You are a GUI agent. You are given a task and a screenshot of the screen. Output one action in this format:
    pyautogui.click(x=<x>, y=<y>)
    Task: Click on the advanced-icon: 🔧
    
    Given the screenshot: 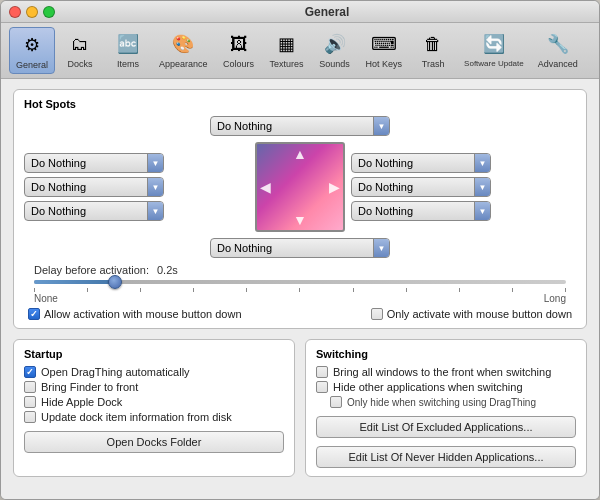 What is the action you would take?
    pyautogui.click(x=558, y=44)
    